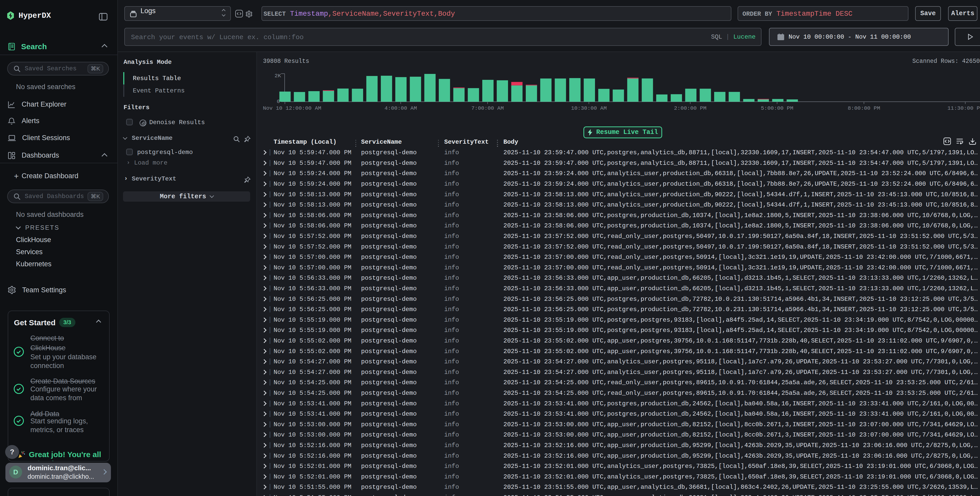 This screenshot has height=496, width=980. What do you see at coordinates (589, 108) in the screenshot?
I see `svg-text: 10:30:00 AM` at bounding box center [589, 108].